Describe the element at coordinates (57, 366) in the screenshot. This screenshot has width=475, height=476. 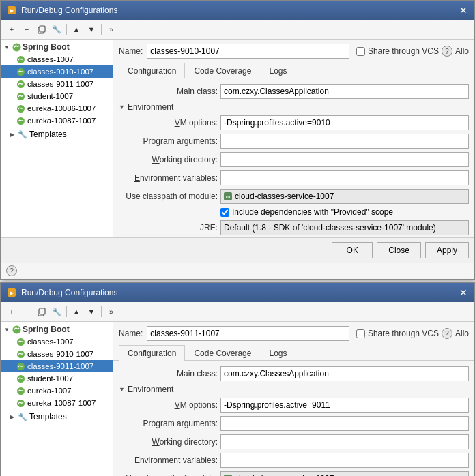
I see `sidebar-item-classes-9011-2: classes-9011-1007` at that location.